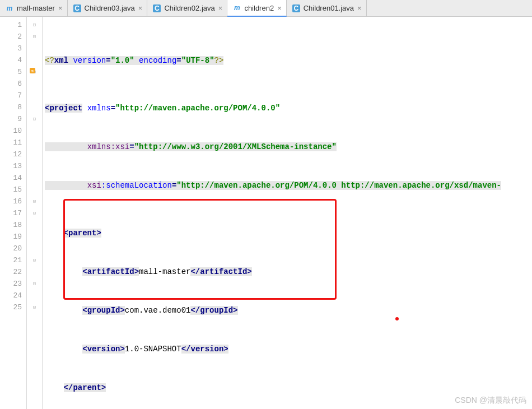 The width and height of the screenshot is (532, 409). Describe the element at coordinates (13, 213) in the screenshot. I see `line-number-gutter: 1234567891011121314151617181920212223242…` at that location.